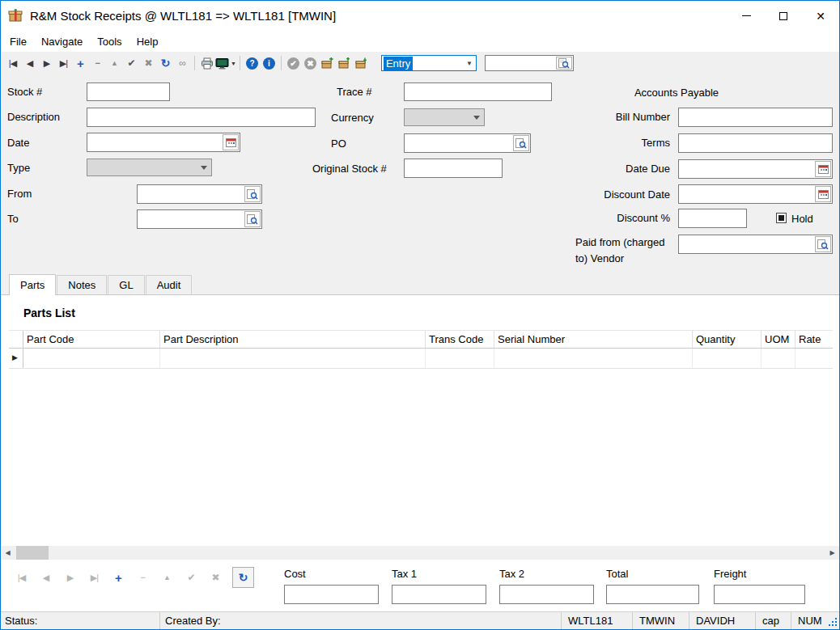 The height and width of the screenshot is (630, 840). Describe the element at coordinates (269, 63) in the screenshot. I see `info-button: i` at that location.